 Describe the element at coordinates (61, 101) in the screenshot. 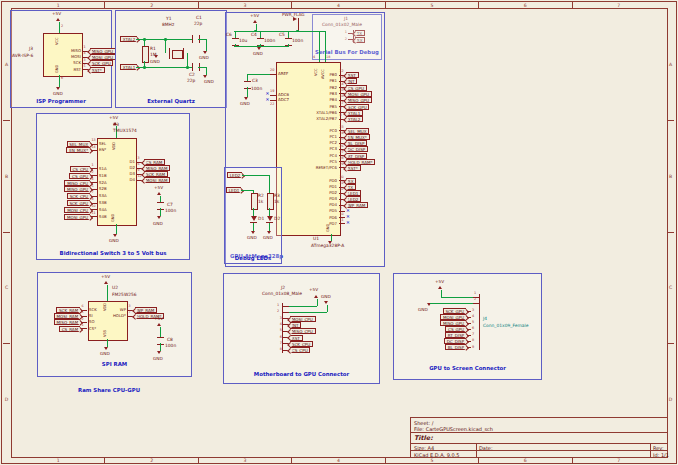

I see `section-title-isp: ISP Programmer` at that location.